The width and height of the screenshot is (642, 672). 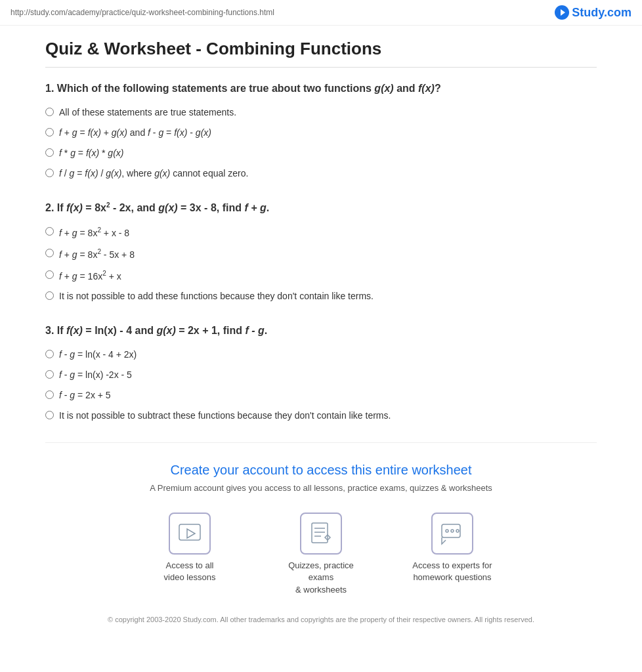 I want to click on option-3-2-label: f - g = ln(x) -2x - 5, so click(x=96, y=375).